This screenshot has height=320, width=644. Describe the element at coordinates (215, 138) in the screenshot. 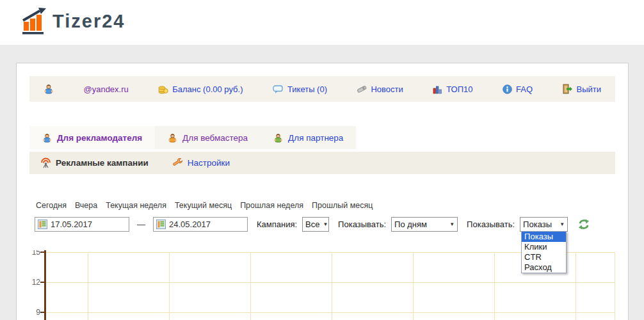

I see `tab-label: Для вебмастера` at that location.